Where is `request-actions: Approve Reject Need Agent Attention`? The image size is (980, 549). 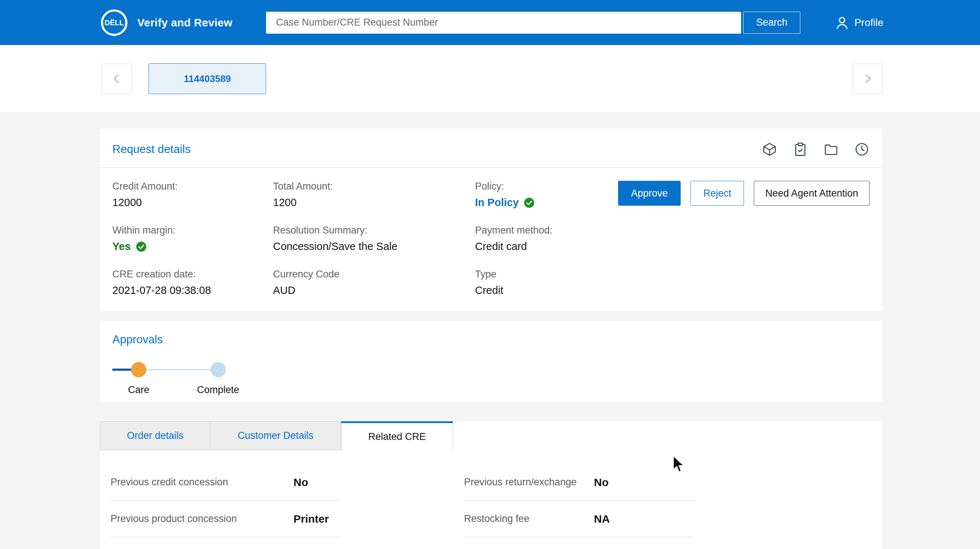
request-actions: Approve Reject Need Agent Attention is located at coordinates (743, 193).